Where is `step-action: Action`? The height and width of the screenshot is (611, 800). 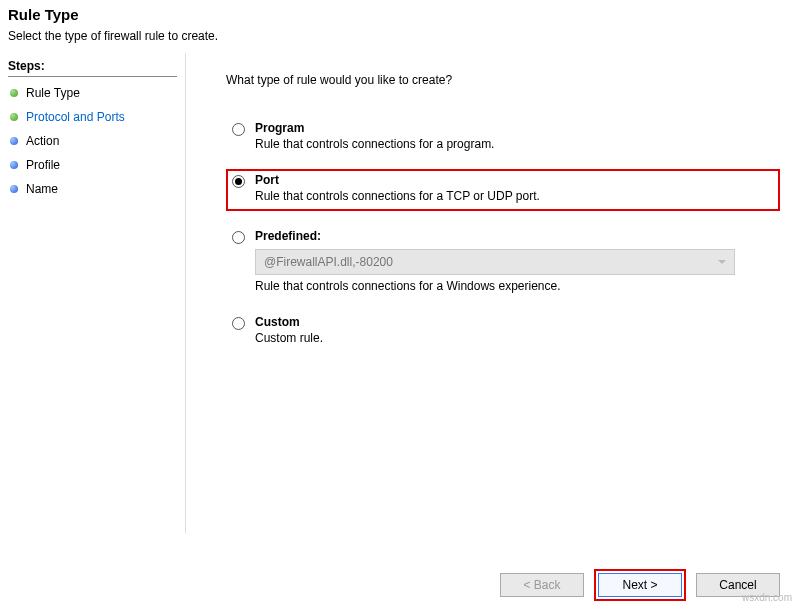 step-action: Action is located at coordinates (92, 141).